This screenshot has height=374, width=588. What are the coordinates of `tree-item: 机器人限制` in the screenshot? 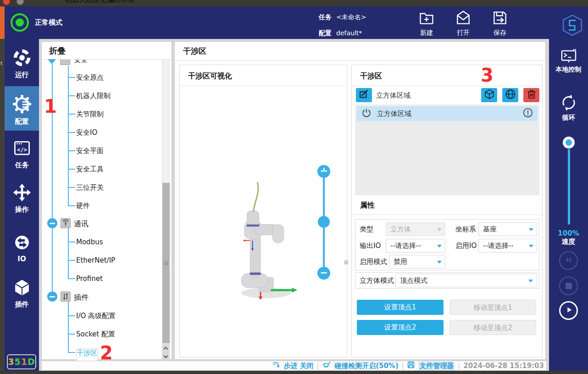 It's located at (94, 96).